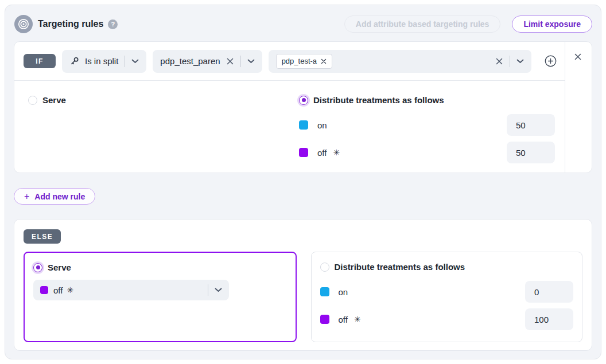  Describe the element at coordinates (230, 61) in the screenshot. I see `clear-split-icon` at that location.